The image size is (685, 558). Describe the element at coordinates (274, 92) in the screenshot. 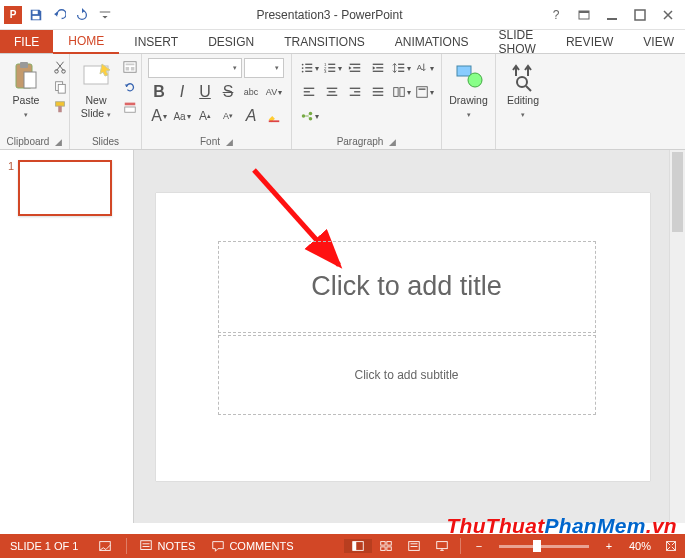

I see `char-spacing-button: AV▾` at that location.